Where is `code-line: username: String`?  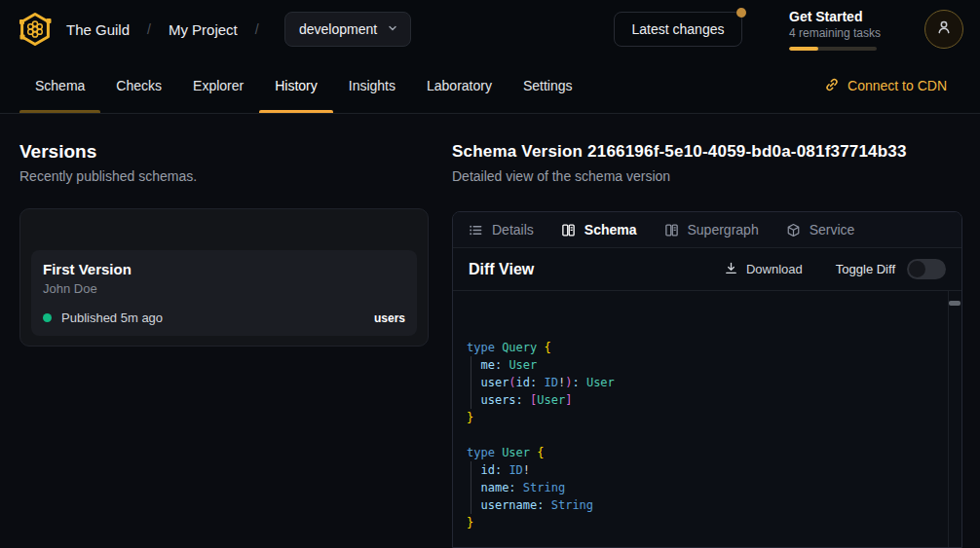 code-line: username: String is located at coordinates (704, 505).